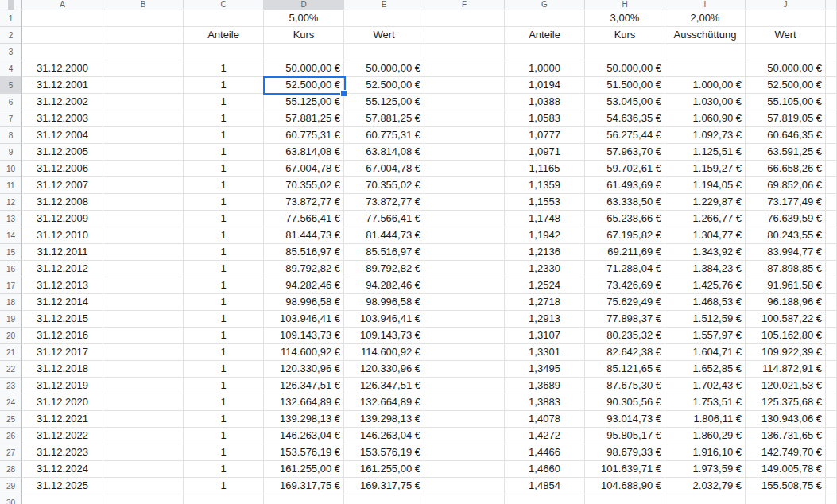 Image resolution: width=837 pixels, height=504 pixels. I want to click on cell-A15: 31.12.2011, so click(63, 253).